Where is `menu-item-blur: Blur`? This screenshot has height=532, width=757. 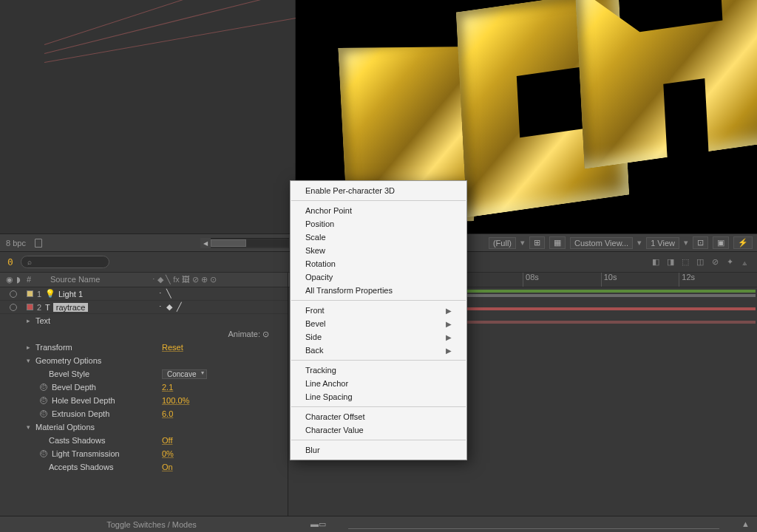
menu-item-blur: Blur is located at coordinates (378, 450).